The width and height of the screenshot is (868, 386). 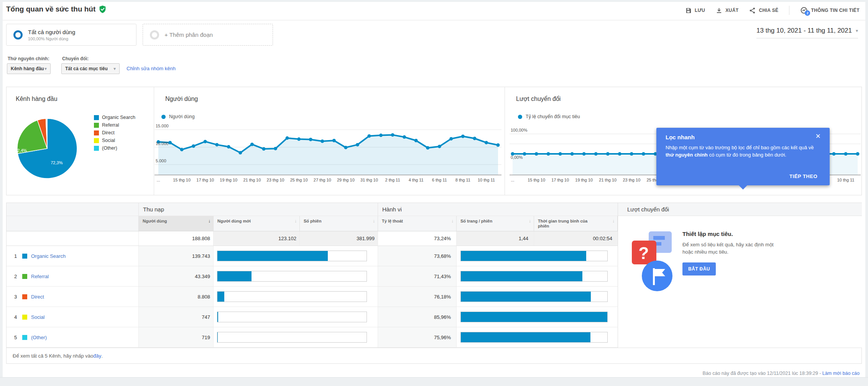 I want to click on export-label: XUẤT, so click(x=732, y=10).